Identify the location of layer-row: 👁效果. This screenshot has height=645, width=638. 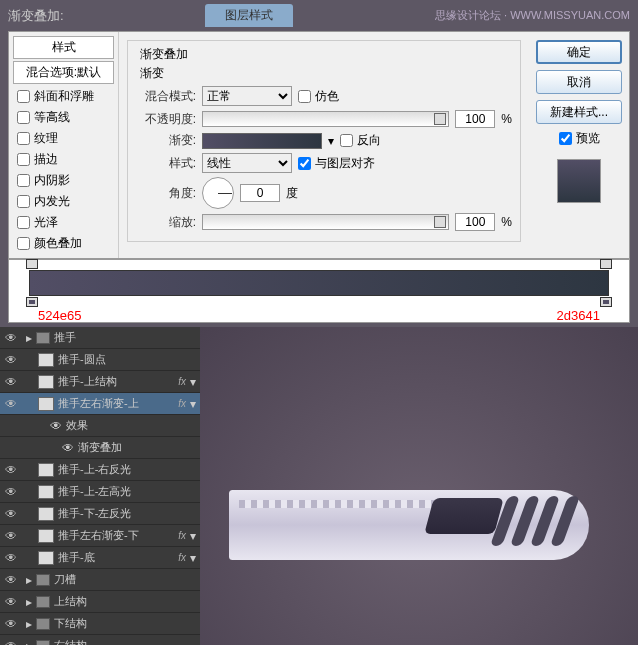
(100, 426).